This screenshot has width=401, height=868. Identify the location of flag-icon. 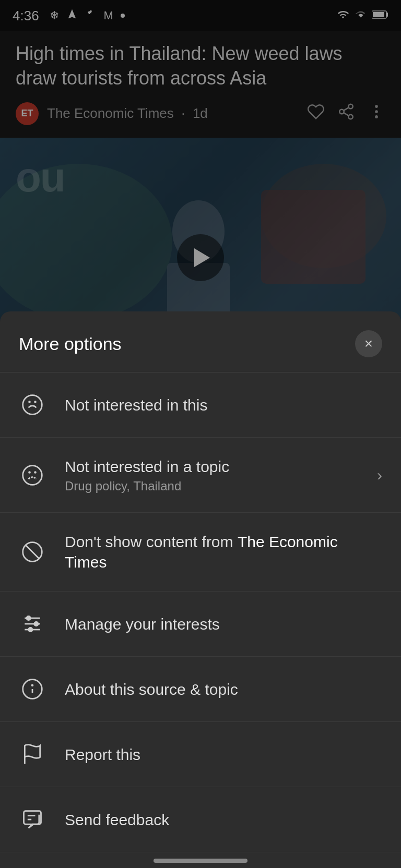
(32, 754).